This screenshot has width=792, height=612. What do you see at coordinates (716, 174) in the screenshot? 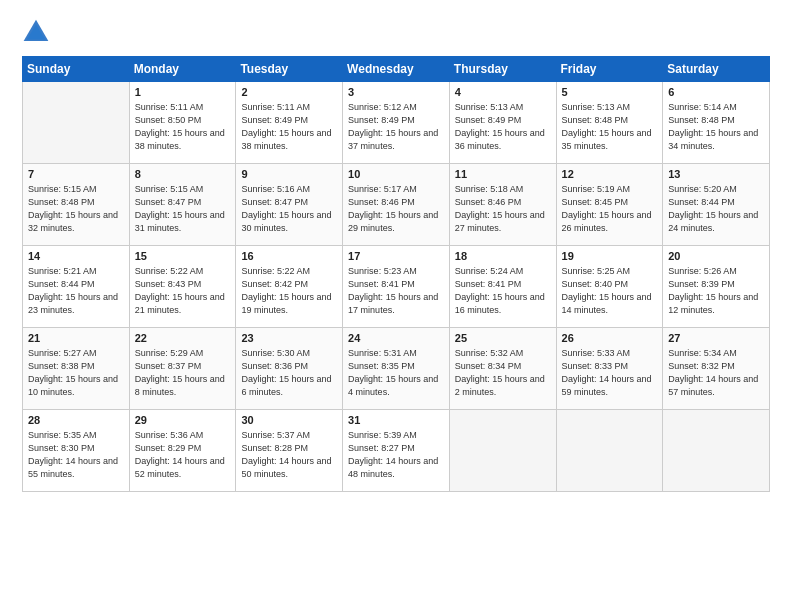
I see `day-number: 13` at bounding box center [716, 174].